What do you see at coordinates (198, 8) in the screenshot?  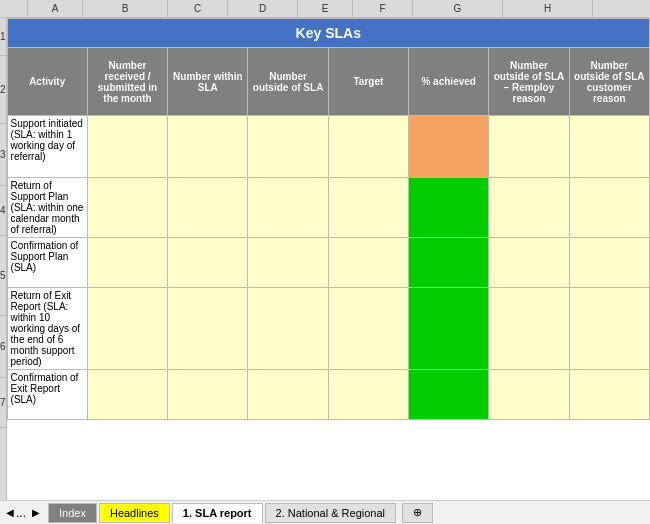 I see `col-header-c: C` at bounding box center [198, 8].